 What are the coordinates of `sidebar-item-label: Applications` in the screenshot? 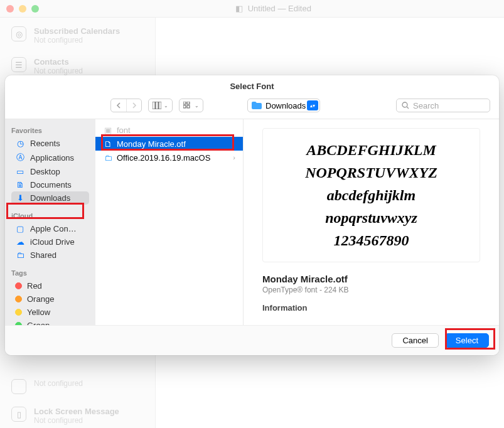 It's located at (52, 158).